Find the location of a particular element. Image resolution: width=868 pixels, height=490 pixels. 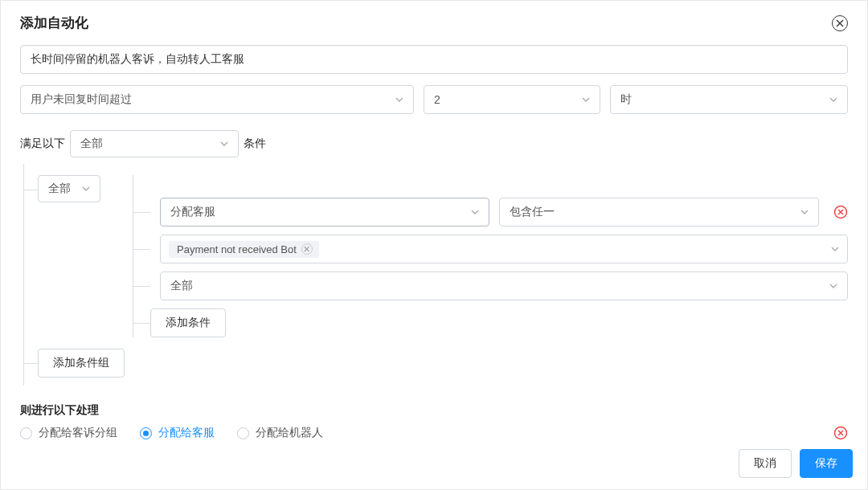

automation-name-input is located at coordinates (434, 59).